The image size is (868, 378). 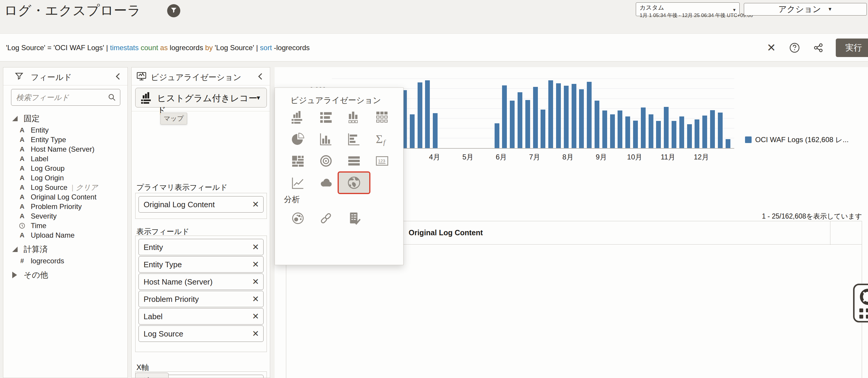 What do you see at coordinates (201, 204) in the screenshot?
I see `primary-field-chip: Original Log Content ✕` at bounding box center [201, 204].